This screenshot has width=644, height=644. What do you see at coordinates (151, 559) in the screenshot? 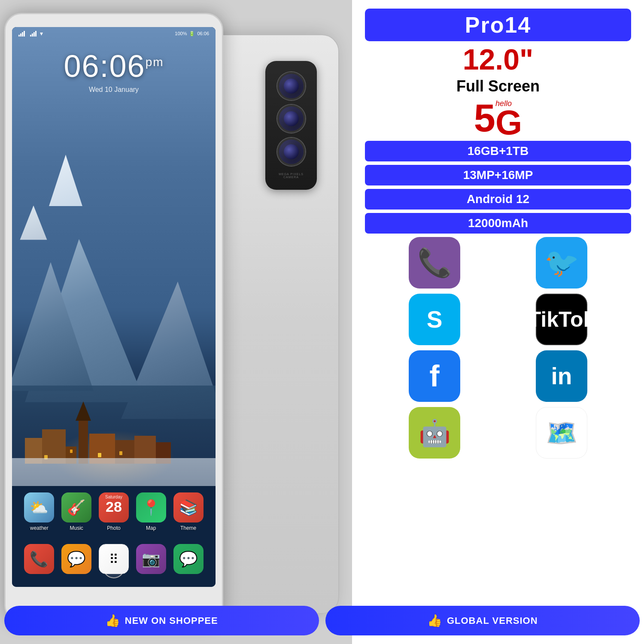
I see `camera2-emoji: 📷` at bounding box center [151, 559].